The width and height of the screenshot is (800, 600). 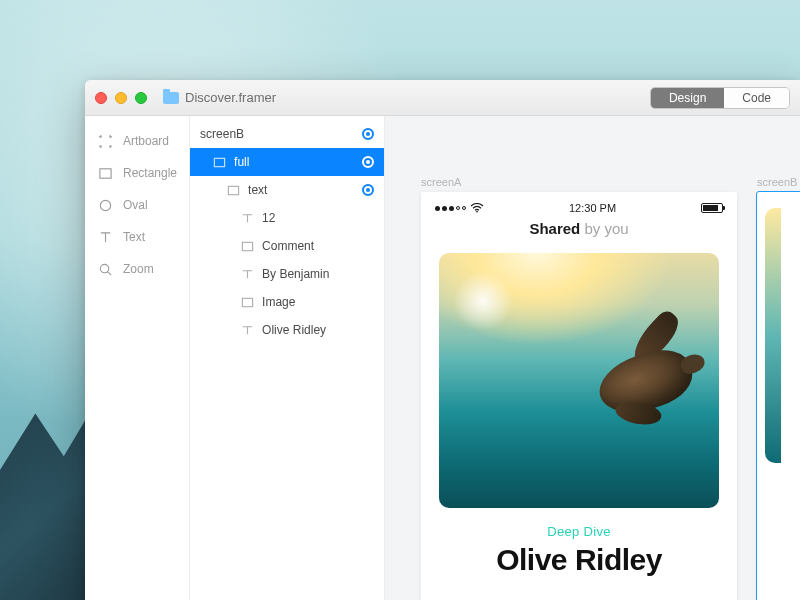 What do you see at coordinates (287, 302) in the screenshot?
I see `layer-image: Image` at bounding box center [287, 302].